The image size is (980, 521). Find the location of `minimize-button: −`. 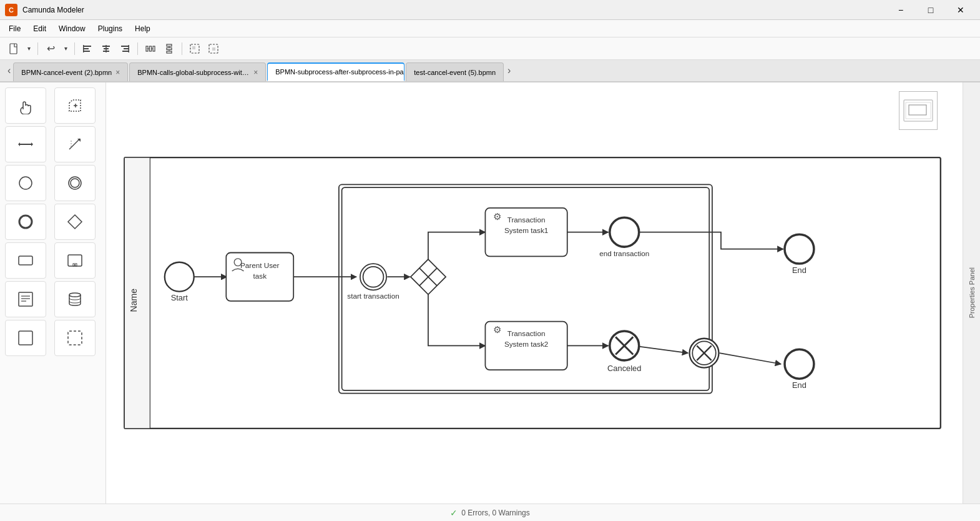

minimize-button: − is located at coordinates (901, 10).